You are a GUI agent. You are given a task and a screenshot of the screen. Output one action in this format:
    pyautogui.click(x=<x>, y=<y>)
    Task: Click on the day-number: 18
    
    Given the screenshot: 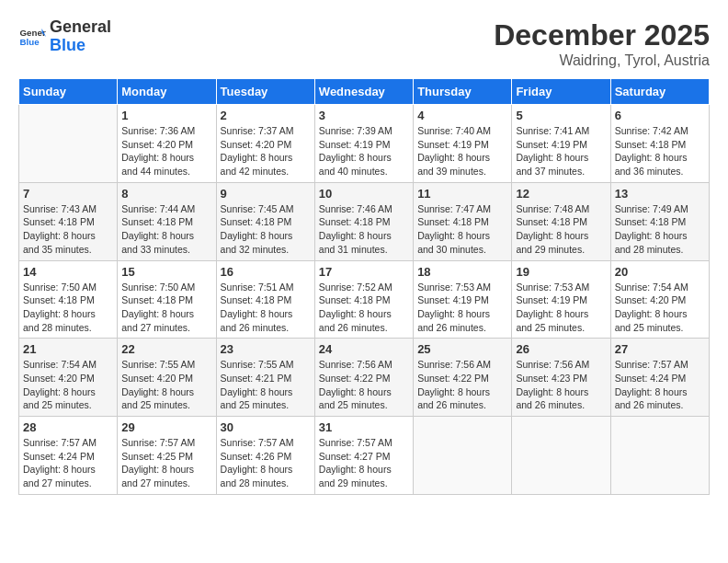 What is the action you would take?
    pyautogui.click(x=462, y=272)
    